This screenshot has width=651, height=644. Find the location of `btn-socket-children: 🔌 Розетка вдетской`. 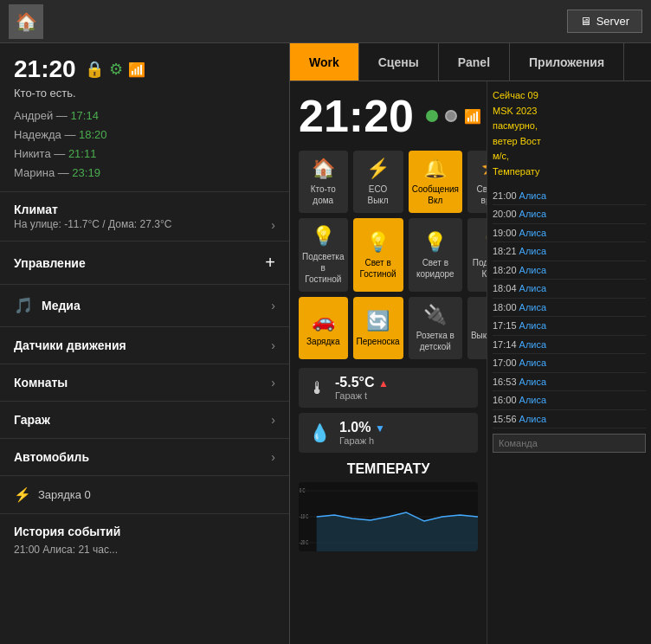

btn-socket-children: 🔌 Розетка вдетской is located at coordinates (435, 328).